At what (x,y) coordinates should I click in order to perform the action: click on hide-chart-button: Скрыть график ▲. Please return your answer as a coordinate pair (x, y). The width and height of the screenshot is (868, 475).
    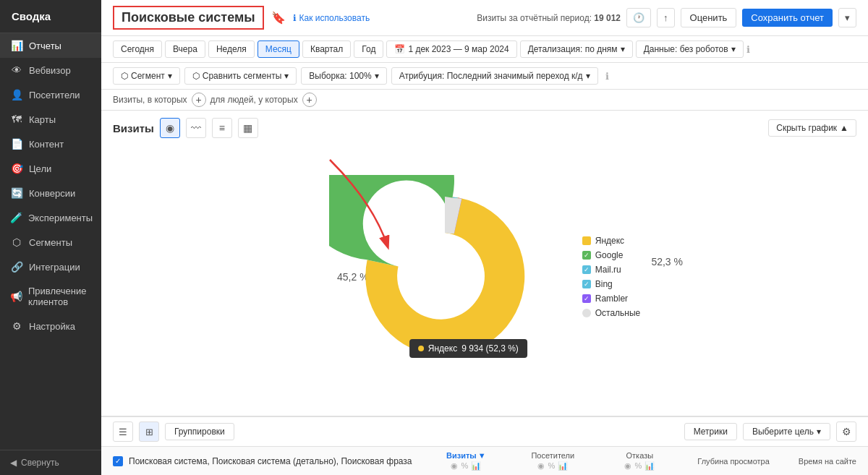
    Looking at the image, I should click on (812, 128).